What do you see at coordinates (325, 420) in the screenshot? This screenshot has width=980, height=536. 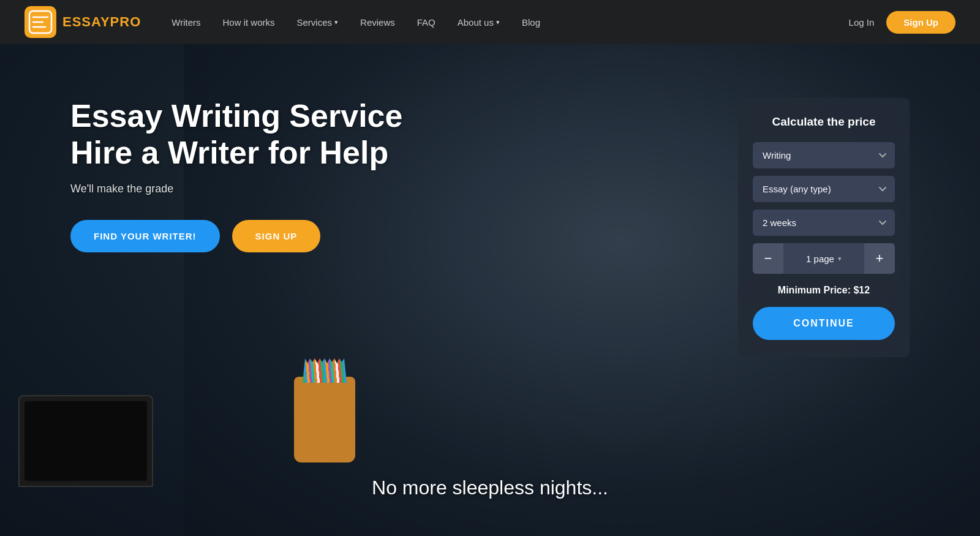 I see `pencil-cup-decoration` at bounding box center [325, 420].